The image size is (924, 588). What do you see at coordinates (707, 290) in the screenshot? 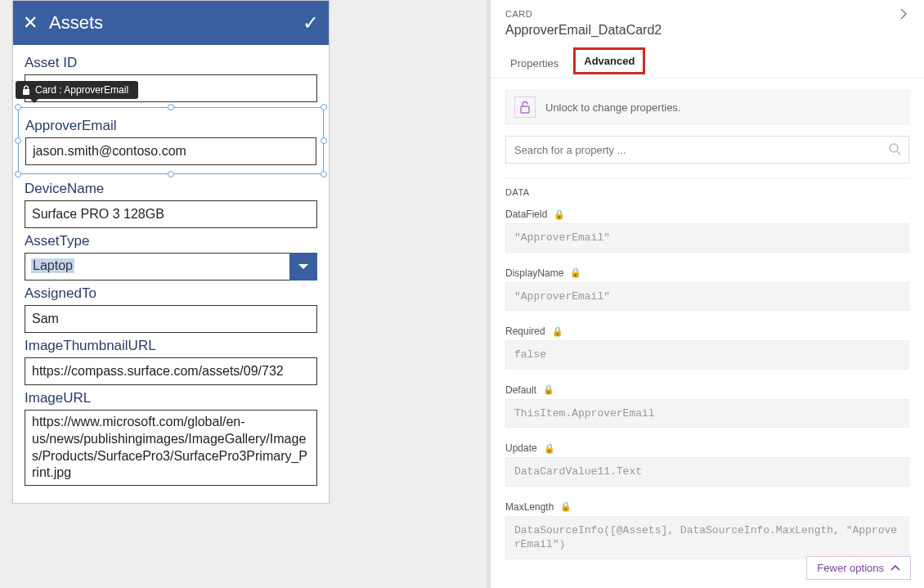
I see `prop-displayname: DisplayName 🔒 "ApproverEmail"` at bounding box center [707, 290].